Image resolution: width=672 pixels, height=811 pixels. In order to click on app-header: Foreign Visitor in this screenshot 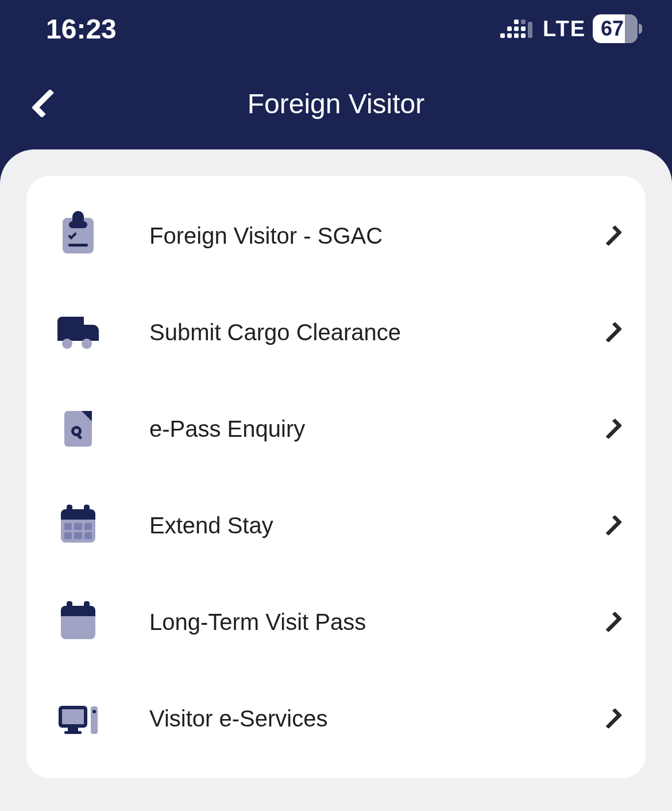, I will do `click(336, 103)`.